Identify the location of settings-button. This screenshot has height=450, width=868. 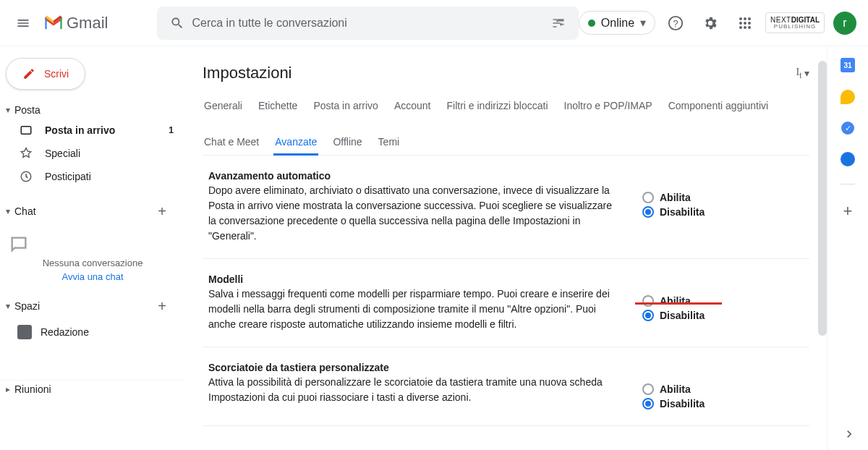
(710, 23).